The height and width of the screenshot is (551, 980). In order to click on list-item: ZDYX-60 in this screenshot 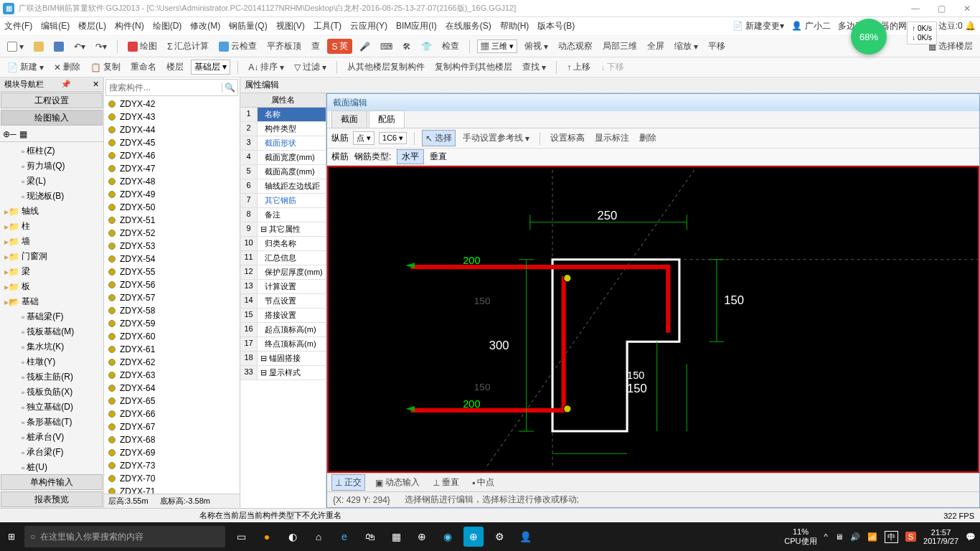, I will do `click(172, 336)`.